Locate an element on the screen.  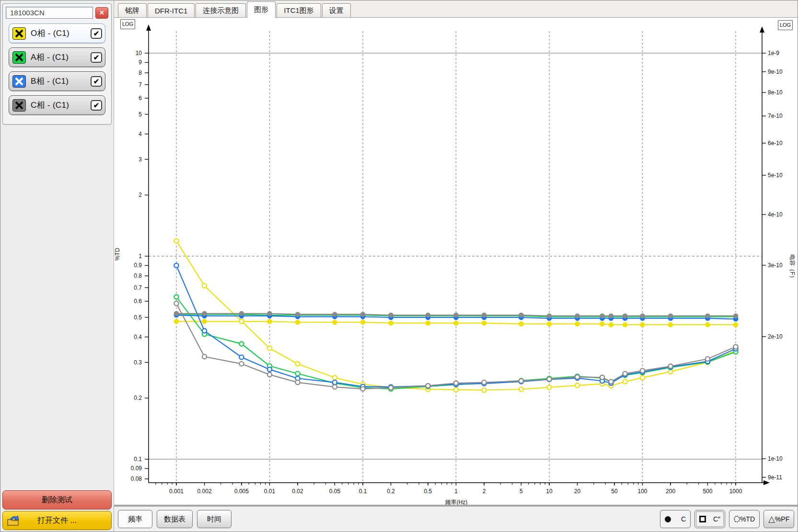
legend-item-A-phase: A相 - (C1)✔ is located at coordinates (57, 57).